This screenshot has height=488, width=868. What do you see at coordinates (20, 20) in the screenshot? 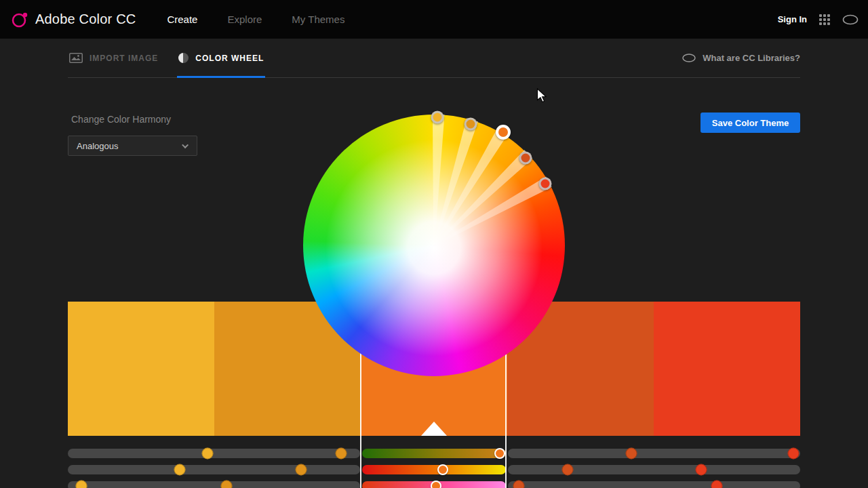
I see `adobe-color-logo-icon` at bounding box center [20, 20].